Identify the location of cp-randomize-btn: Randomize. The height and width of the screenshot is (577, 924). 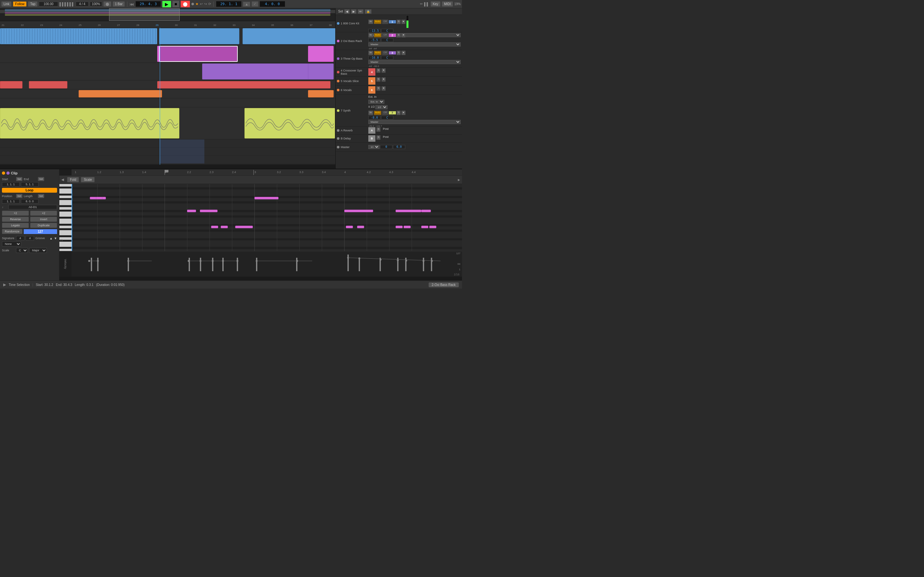
(12, 231).